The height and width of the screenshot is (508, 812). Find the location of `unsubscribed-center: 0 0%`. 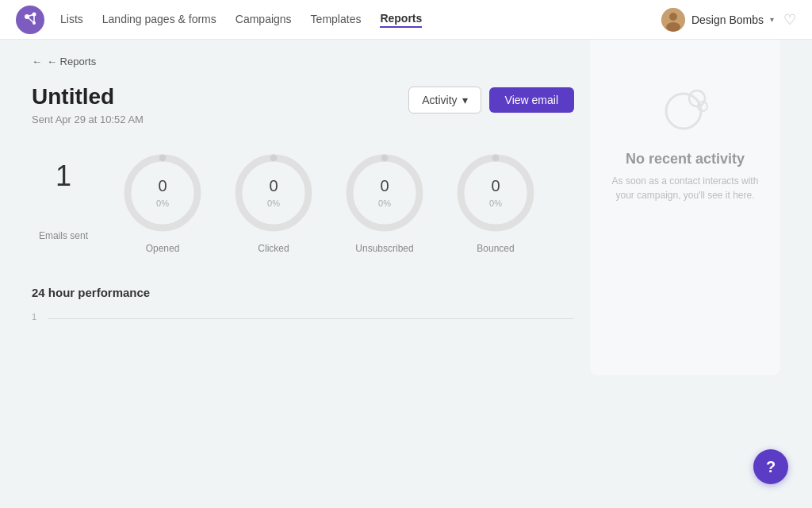

unsubscribed-center: 0 0% is located at coordinates (385, 193).